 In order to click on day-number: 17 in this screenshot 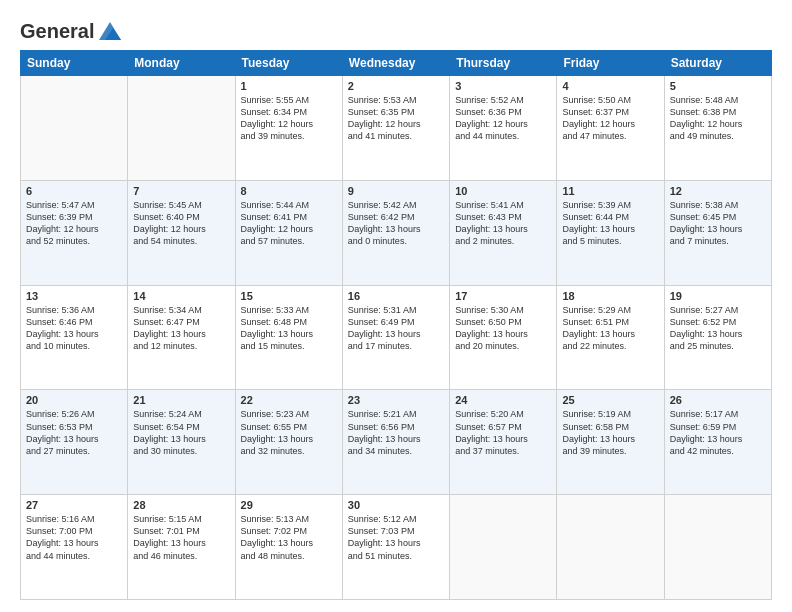, I will do `click(503, 296)`.